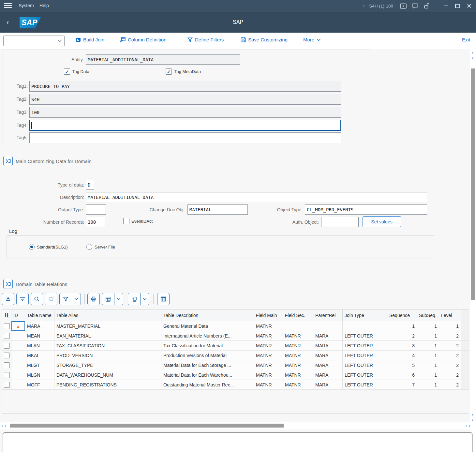  Describe the element at coordinates (67, 72) in the screenshot. I see `tag-data-checkbox: ✓` at that location.